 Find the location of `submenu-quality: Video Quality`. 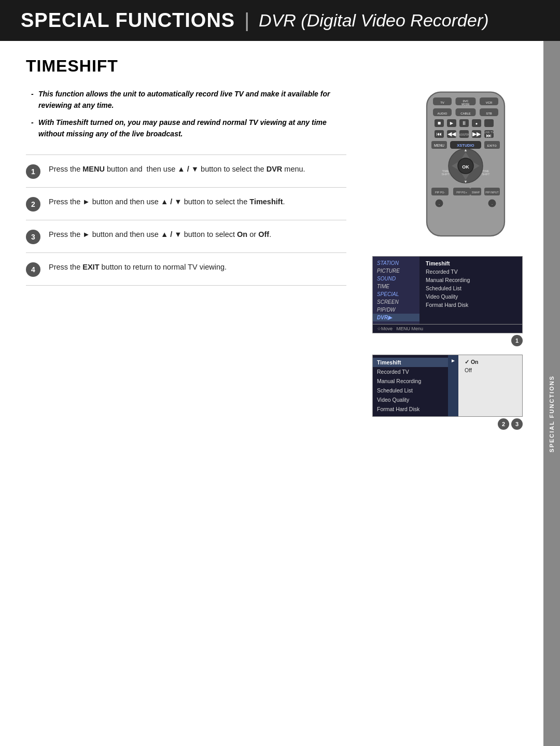

submenu-quality: Video Quality is located at coordinates (411, 400).